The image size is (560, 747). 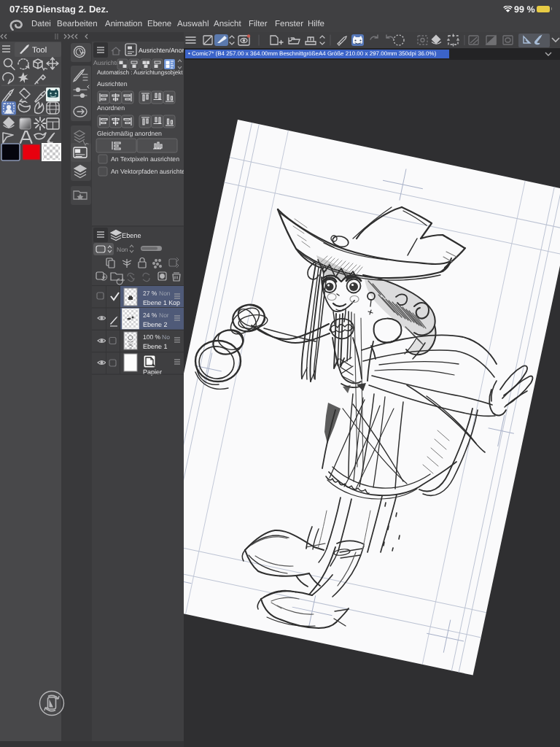 I want to click on svg-text: Ausrichtu, so click(x=106, y=63).